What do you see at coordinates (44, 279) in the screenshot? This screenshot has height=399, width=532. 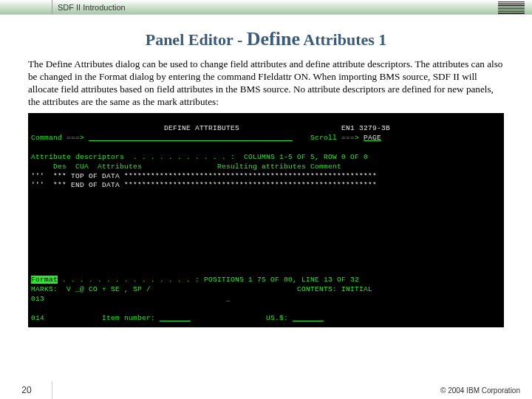 I see `term-format-label: Format` at bounding box center [44, 279].